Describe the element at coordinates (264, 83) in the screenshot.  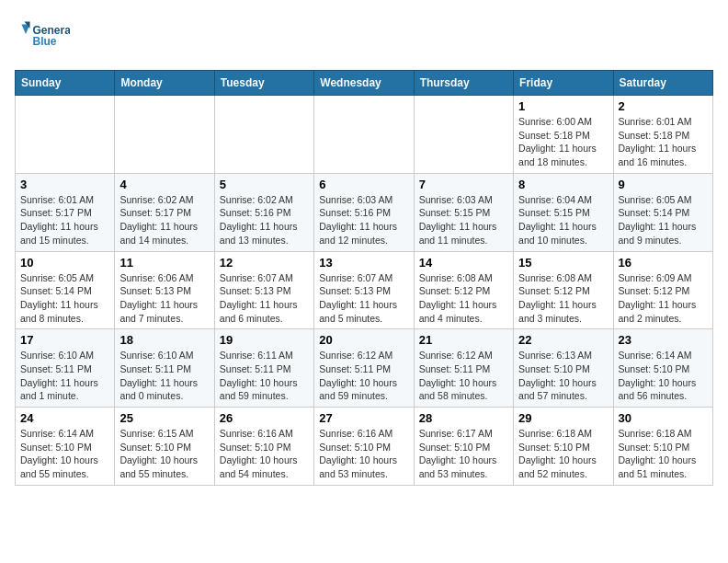
I see `weekday-header-tuesday: Tuesday` at that location.